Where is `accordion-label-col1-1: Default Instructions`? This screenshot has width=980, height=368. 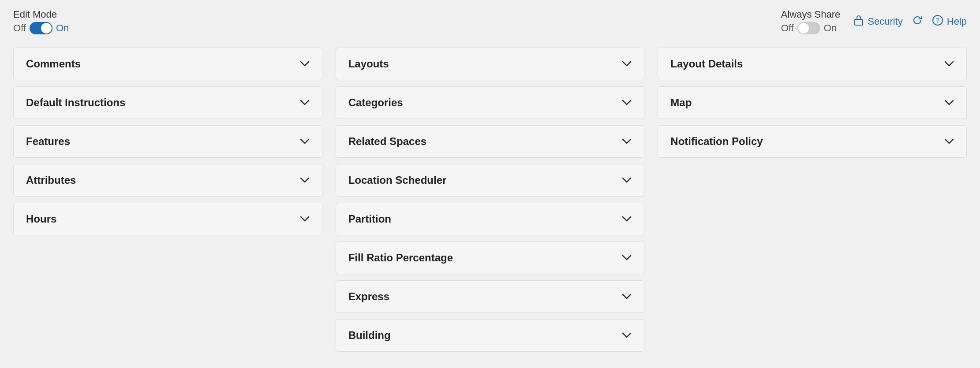 accordion-label-col1-1: Default Instructions is located at coordinates (76, 103).